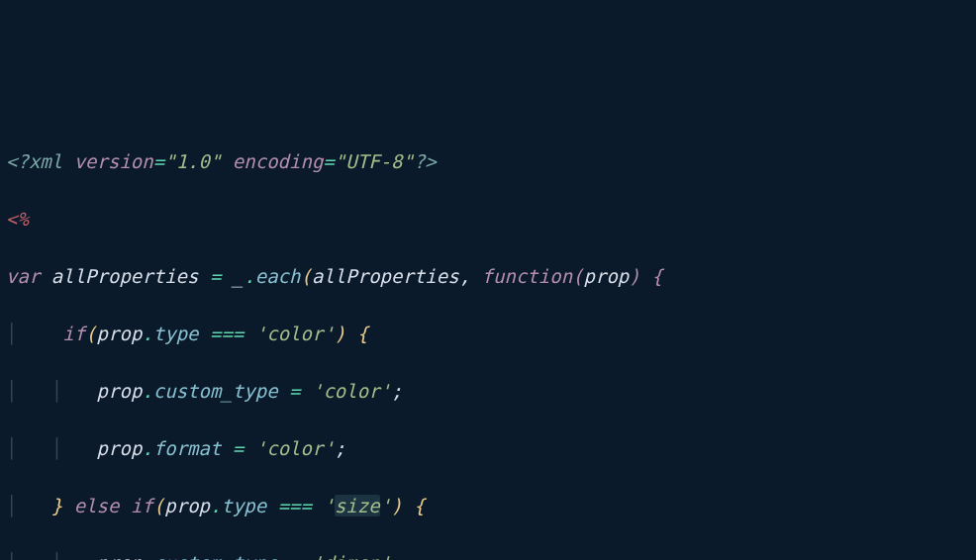 Image resolution: width=976 pixels, height=560 pixels. I want to click on code-line: │ } else if(prop.type === 'size') {, so click(488, 507).